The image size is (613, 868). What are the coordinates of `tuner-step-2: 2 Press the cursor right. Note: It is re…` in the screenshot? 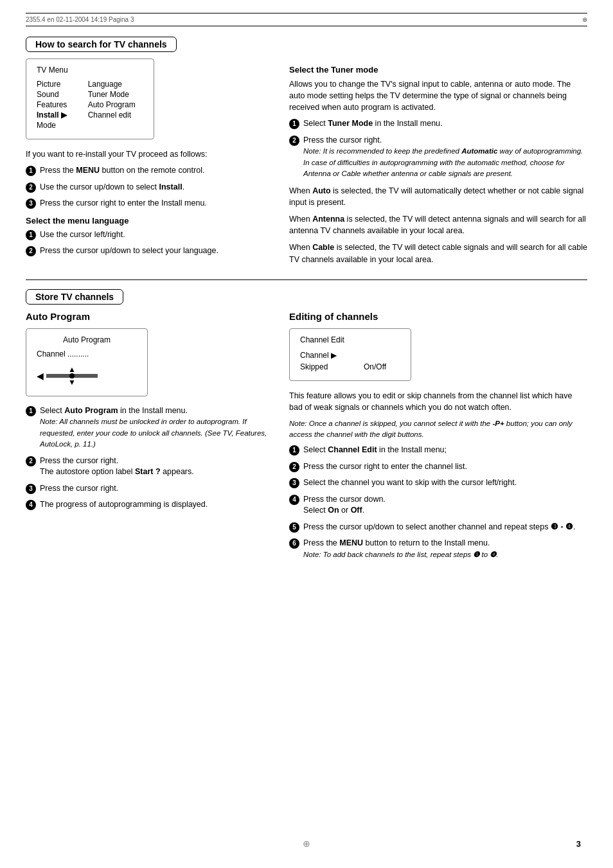 It's located at (438, 157).